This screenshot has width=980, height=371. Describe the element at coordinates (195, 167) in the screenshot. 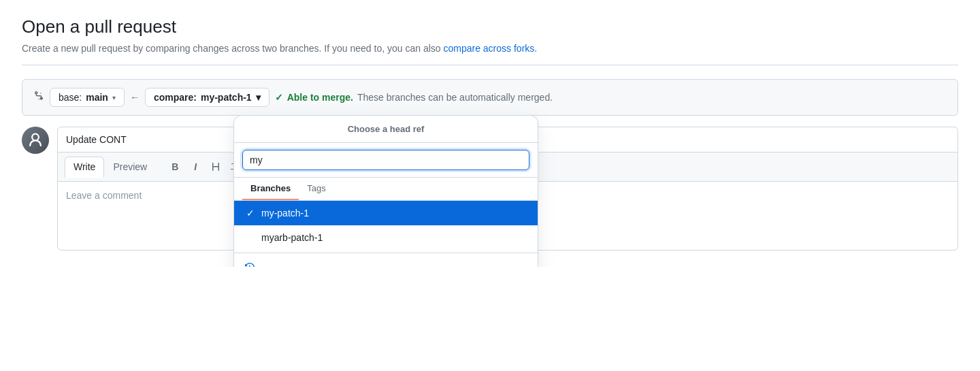

I see `italic-button: I` at that location.